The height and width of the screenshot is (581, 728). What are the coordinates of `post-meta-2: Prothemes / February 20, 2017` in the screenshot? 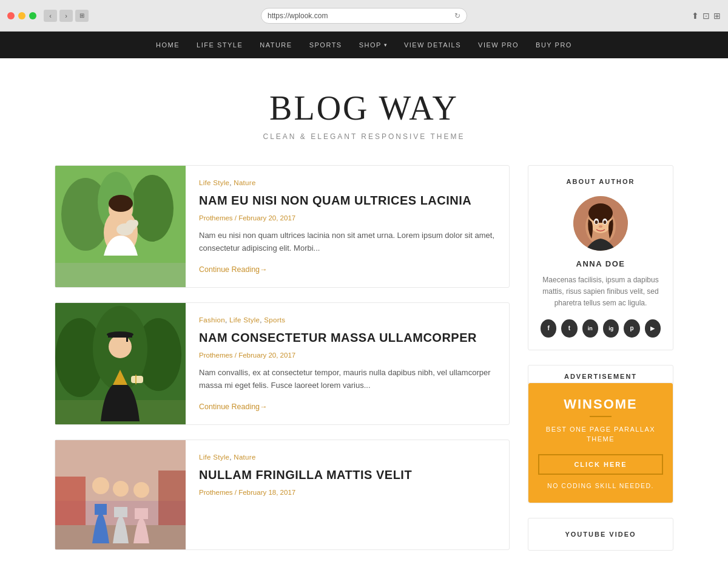 It's located at (347, 355).